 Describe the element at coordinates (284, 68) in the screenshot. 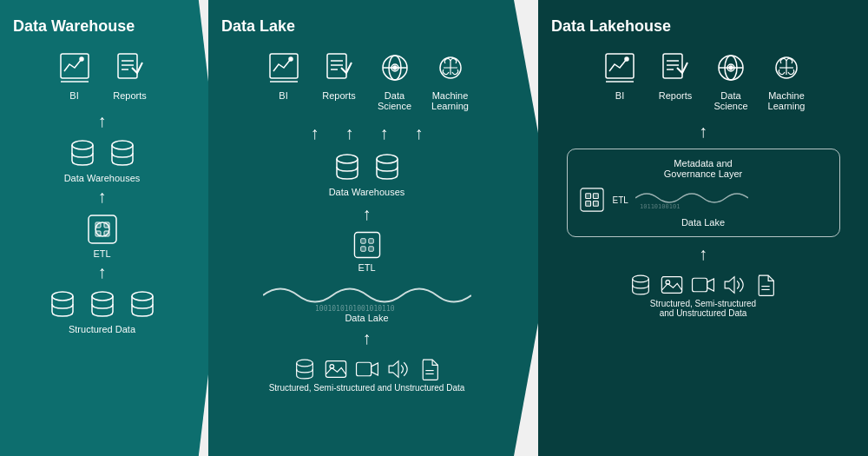

I see `lake-bi-icon-box` at that location.